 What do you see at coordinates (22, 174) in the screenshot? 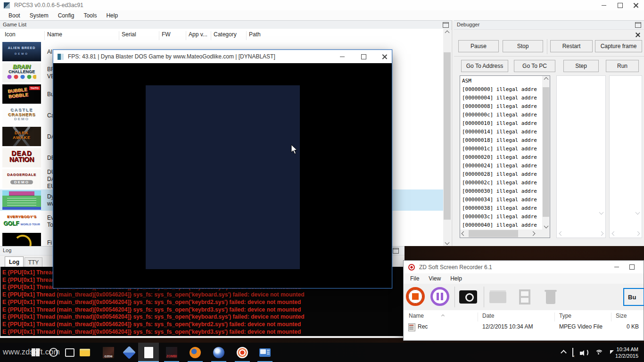
I see `cover-text: DAGGERDALE` at bounding box center [22, 174].